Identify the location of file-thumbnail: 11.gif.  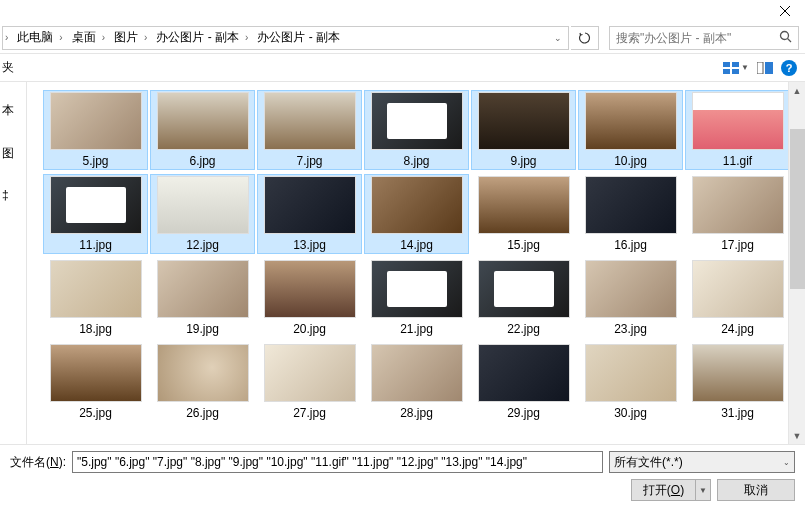
(738, 130).